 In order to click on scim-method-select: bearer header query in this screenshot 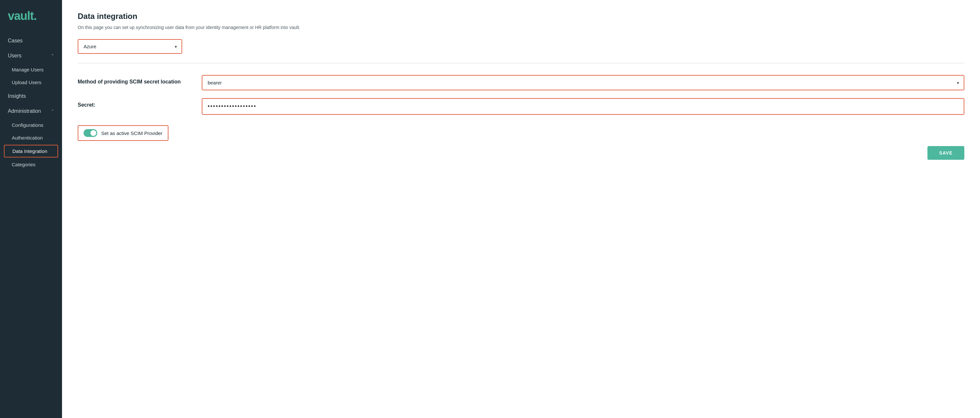, I will do `click(583, 83)`.